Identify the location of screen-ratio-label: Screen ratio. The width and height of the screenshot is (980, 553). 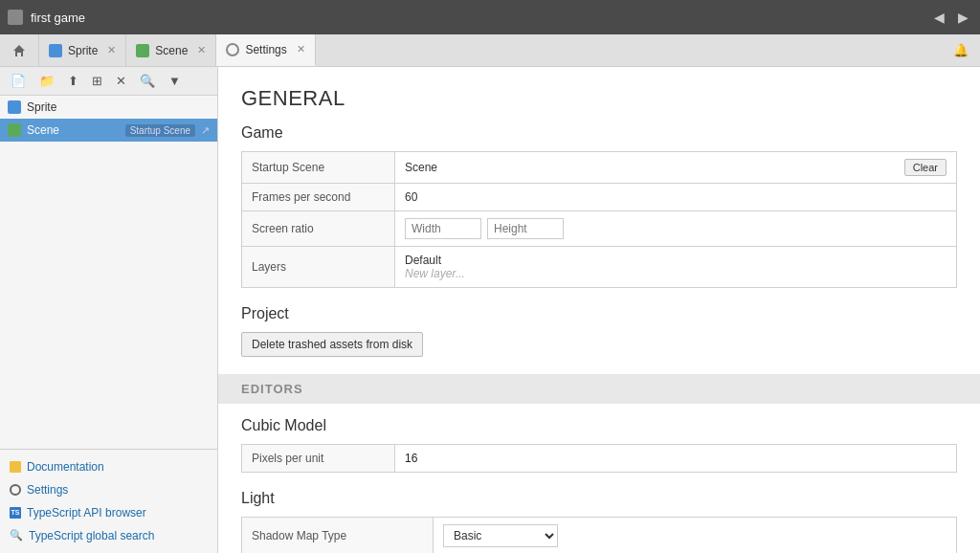
(319, 230).